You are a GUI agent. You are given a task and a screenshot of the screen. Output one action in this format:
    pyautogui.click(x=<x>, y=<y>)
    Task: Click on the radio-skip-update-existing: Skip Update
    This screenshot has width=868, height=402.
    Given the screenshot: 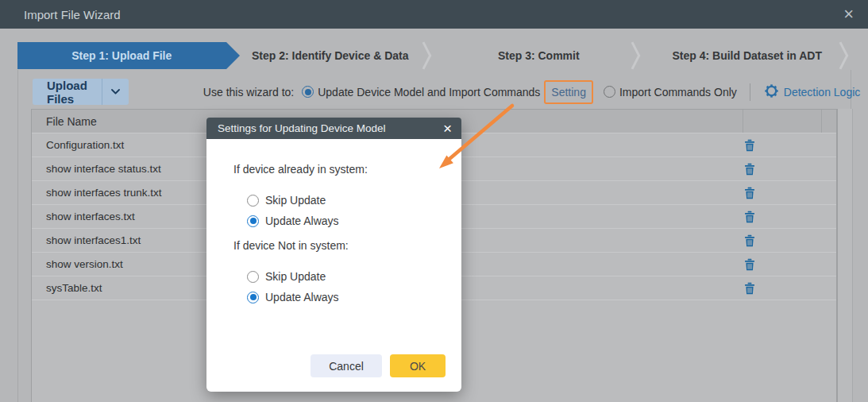 What is the action you would take?
    pyautogui.click(x=346, y=200)
    